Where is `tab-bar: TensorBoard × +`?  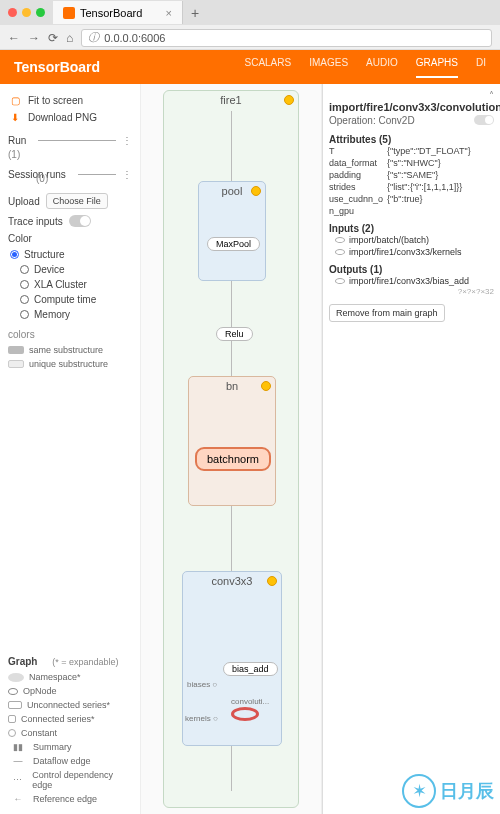
tab-bar: TensorBoard × + is located at coordinates (250, 12).